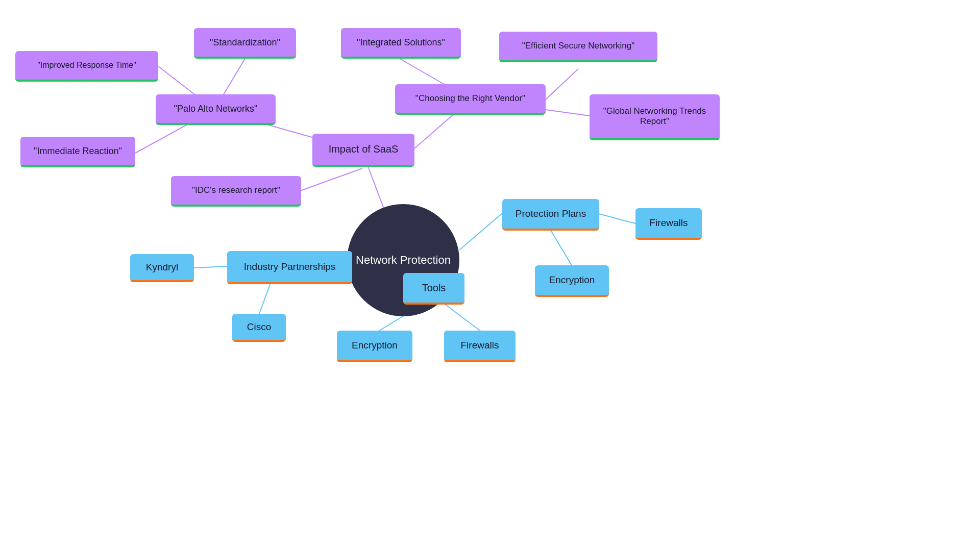  What do you see at coordinates (572, 281) in the screenshot?
I see `node-encryption-plans: Encryption` at bounding box center [572, 281].